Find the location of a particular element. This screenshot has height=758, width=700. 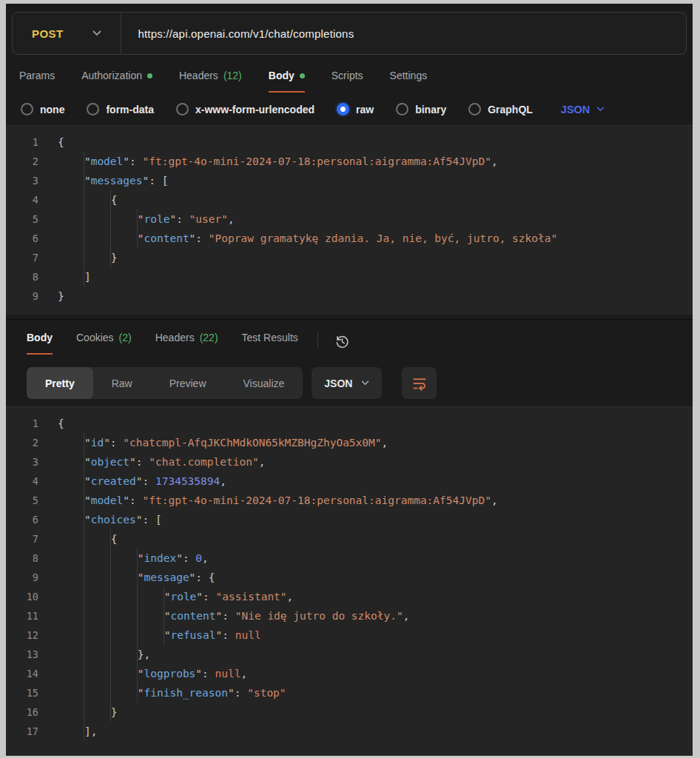

history-clock-icon is located at coordinates (342, 342).